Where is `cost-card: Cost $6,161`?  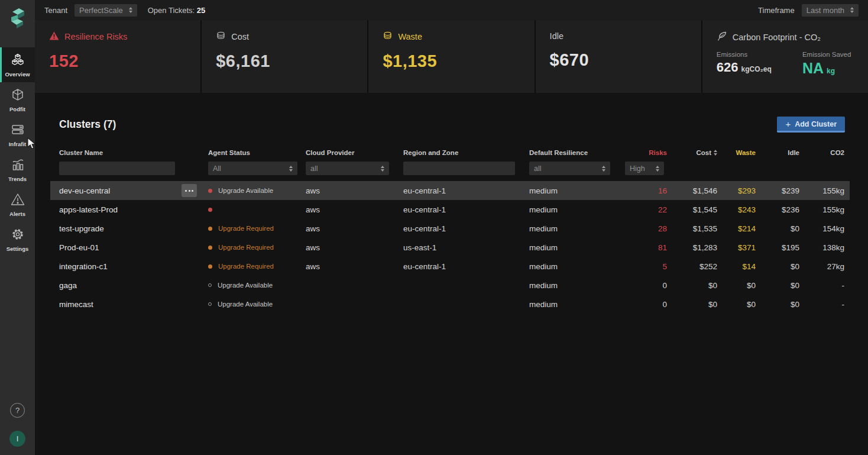
cost-card: Cost $6,161 is located at coordinates (284, 57).